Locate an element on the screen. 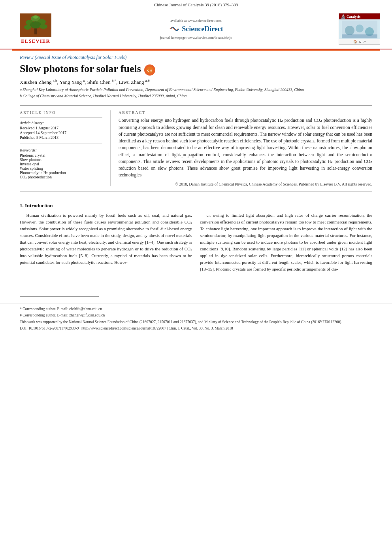 The height and width of the screenshot is (555, 392). keyword-4: Water splitting is located at coordinates (61, 169).